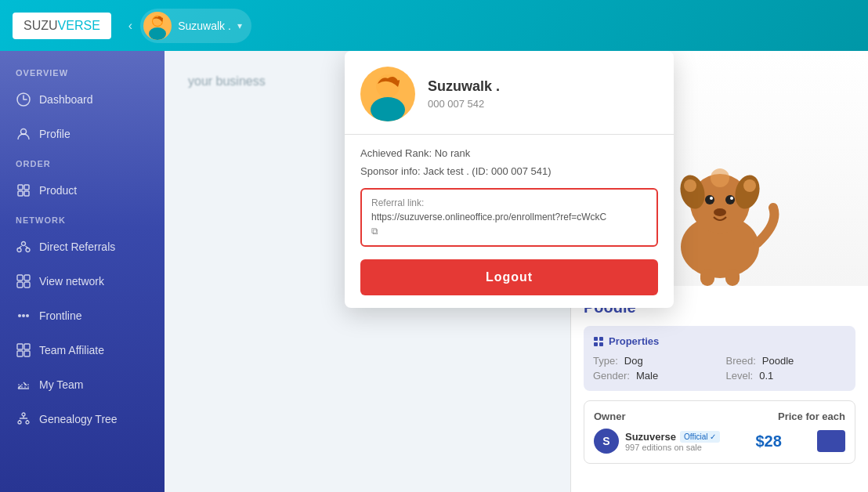 This screenshot has width=868, height=492. Describe the element at coordinates (509, 171) in the screenshot. I see `popup-sponsor: Sponsor info: Jack test . (ID: 000 007 5…` at that location.